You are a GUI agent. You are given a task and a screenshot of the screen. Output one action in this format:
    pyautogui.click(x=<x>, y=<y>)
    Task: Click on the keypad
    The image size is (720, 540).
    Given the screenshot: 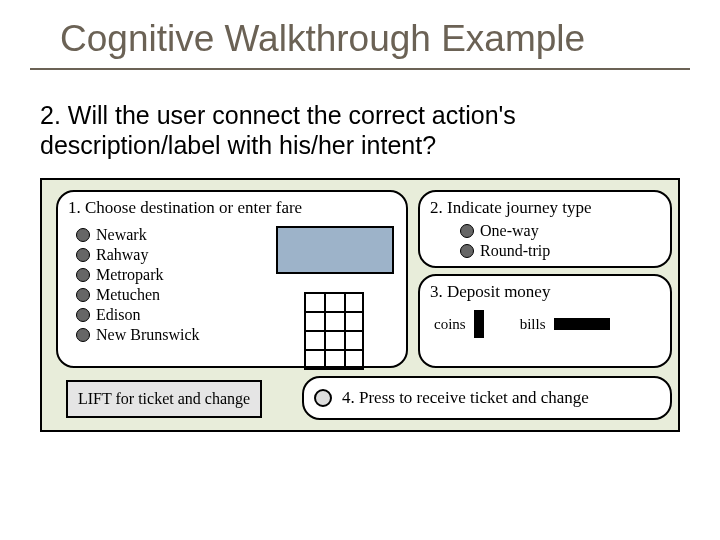 What is the action you would take?
    pyautogui.click(x=334, y=331)
    